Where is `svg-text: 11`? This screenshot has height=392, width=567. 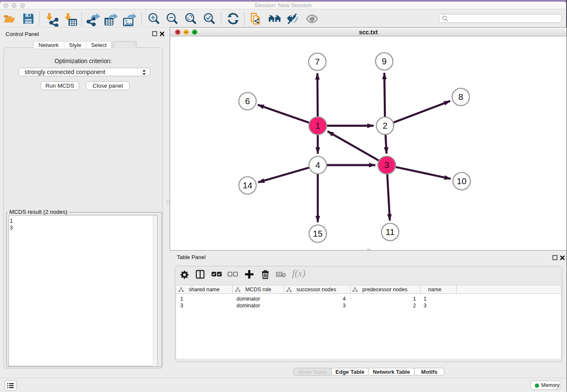
svg-text: 11 is located at coordinates (390, 232).